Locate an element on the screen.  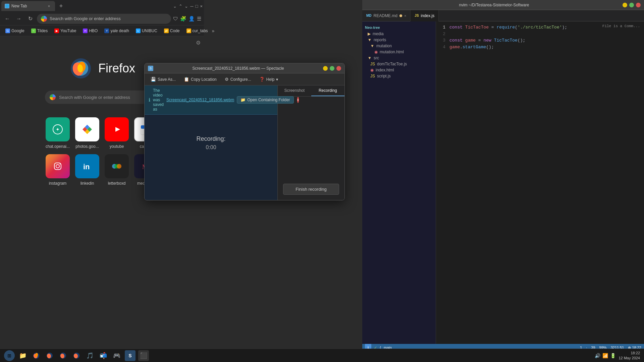
open-containing-folder-button: 📁 Open Containing Folder is located at coordinates (265, 100).